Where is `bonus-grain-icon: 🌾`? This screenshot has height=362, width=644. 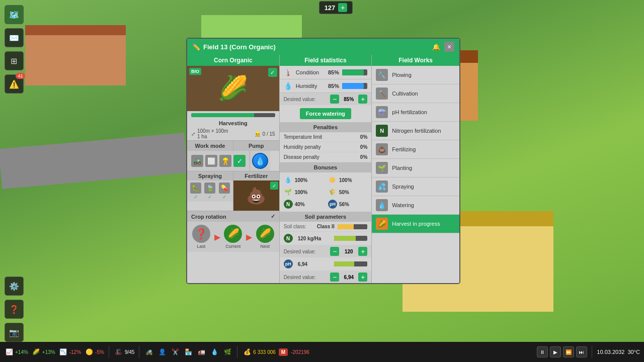 bonus-grain-icon: 🌾 is located at coordinates (333, 192).